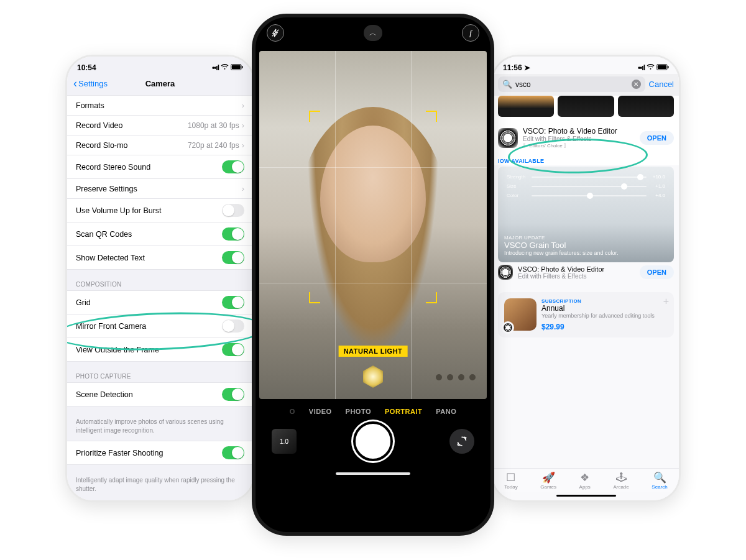 The image size is (746, 560). What do you see at coordinates (160, 257) in the screenshot?
I see `settings-row: Show Detected Text` at bounding box center [160, 257].